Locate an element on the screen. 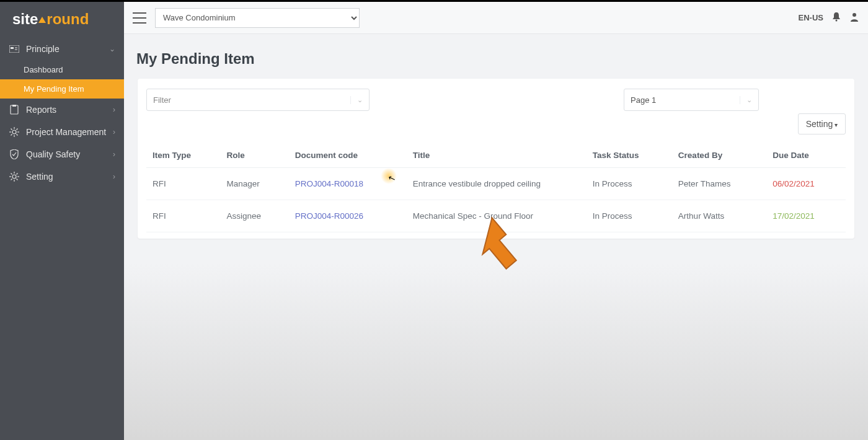 Image resolution: width=868 pixels, height=440 pixels. filter-placeholder: Filter is located at coordinates (162, 100).